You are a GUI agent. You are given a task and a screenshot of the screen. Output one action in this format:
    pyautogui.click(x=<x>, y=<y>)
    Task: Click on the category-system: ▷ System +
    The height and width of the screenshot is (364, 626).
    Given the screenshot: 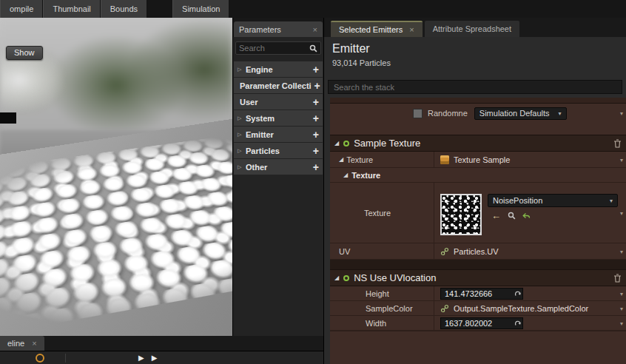 What is the action you would take?
    pyautogui.click(x=278, y=118)
    